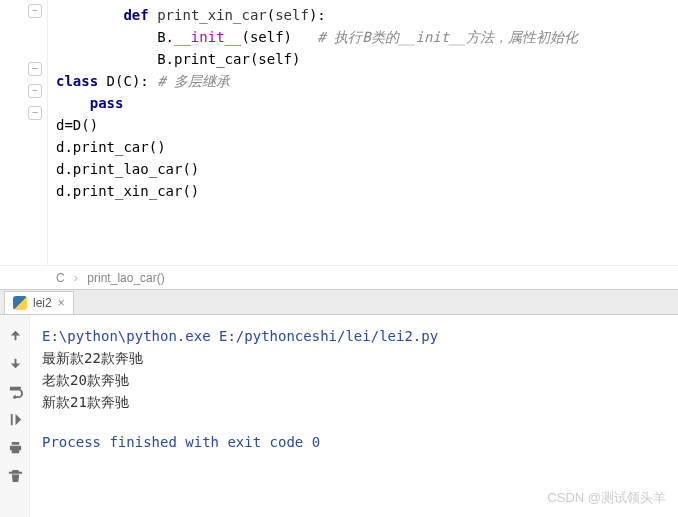 This screenshot has height=517, width=678. What do you see at coordinates (15, 391) in the screenshot?
I see `soft-wrap-icon` at bounding box center [15, 391].